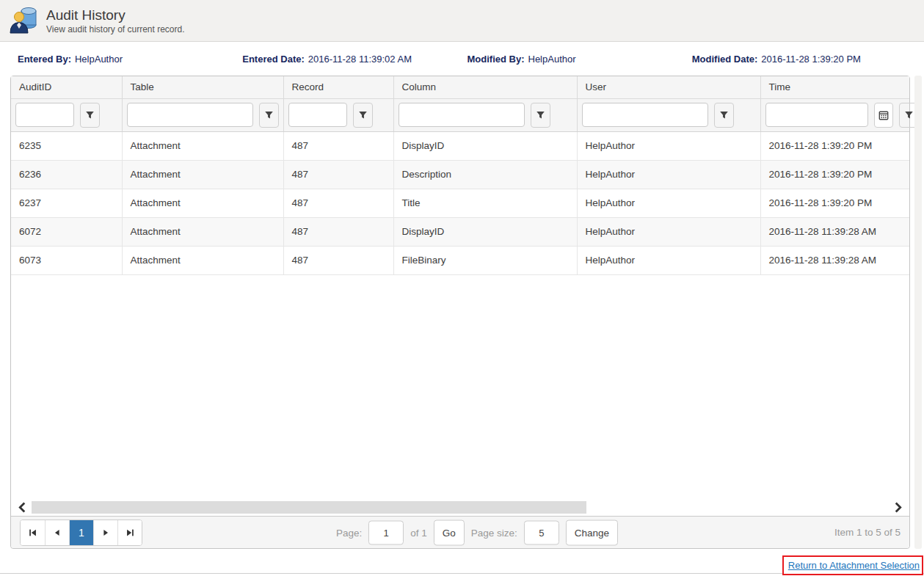 The height and width of the screenshot is (576, 924). I want to click on auditid-filter-button, so click(90, 115).